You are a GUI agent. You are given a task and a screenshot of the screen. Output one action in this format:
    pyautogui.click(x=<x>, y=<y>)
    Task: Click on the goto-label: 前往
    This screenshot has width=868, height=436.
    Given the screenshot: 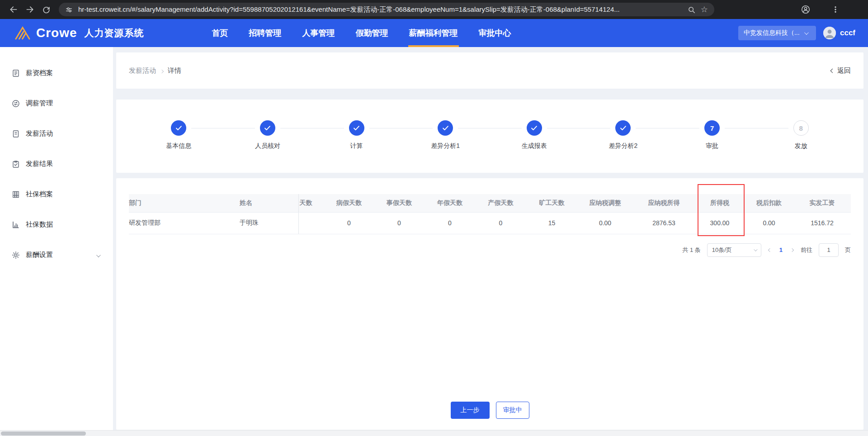 What is the action you would take?
    pyautogui.click(x=807, y=250)
    